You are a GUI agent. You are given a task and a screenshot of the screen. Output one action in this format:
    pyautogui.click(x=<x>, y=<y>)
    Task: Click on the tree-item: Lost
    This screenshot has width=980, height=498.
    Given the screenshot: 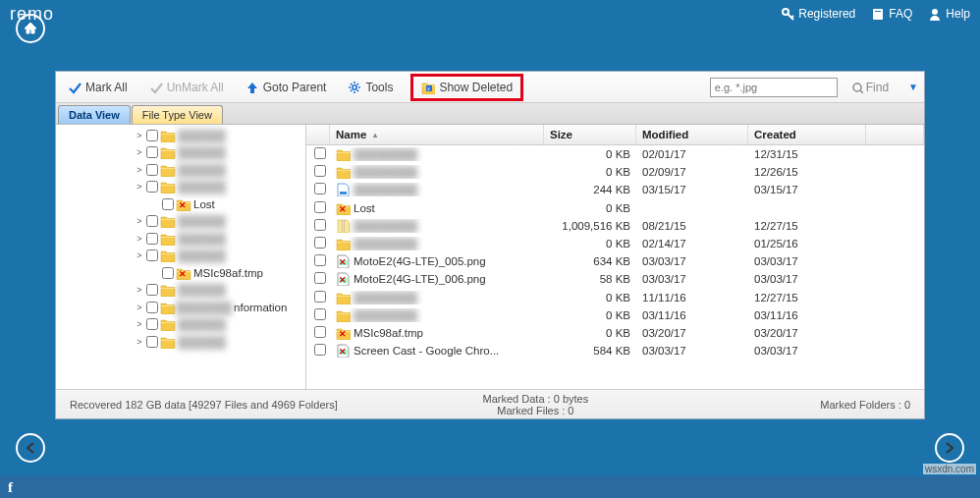 What is the action you would take?
    pyautogui.click(x=181, y=204)
    